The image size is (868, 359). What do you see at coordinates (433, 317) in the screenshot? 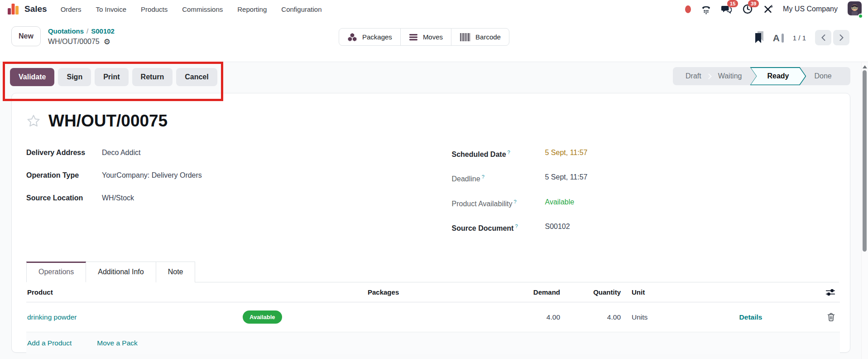
I see `table-row: drinking powder Available 4.00 4.00 Unit…` at bounding box center [433, 317].